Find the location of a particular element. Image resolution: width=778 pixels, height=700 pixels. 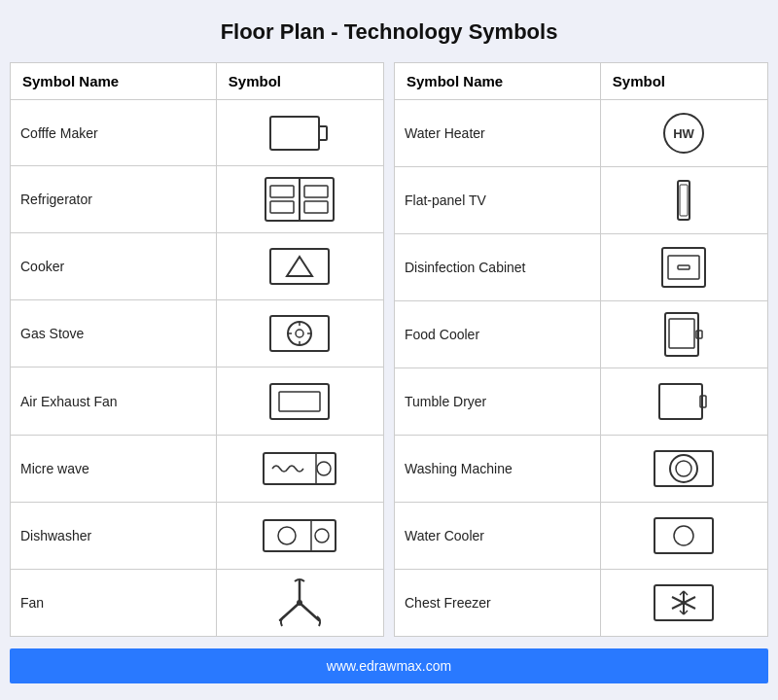

table-row: Dishwasher is located at coordinates (197, 535).